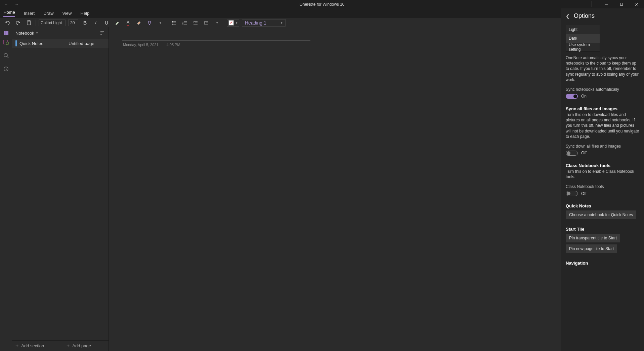 The image size is (644, 351). Describe the element at coordinates (593, 238) in the screenshot. I see `pin-transparent-button: Pin transparent tile to Start` at that location.